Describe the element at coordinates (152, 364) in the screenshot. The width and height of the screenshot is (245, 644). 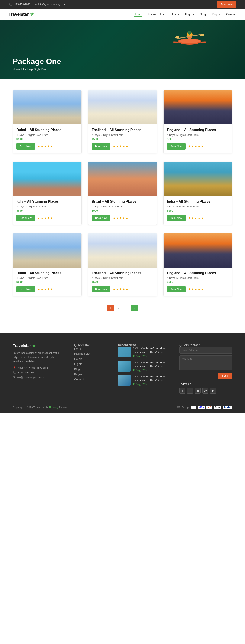
I see `news-link-2: A Clean Website Gives More Experience To…` at that location.